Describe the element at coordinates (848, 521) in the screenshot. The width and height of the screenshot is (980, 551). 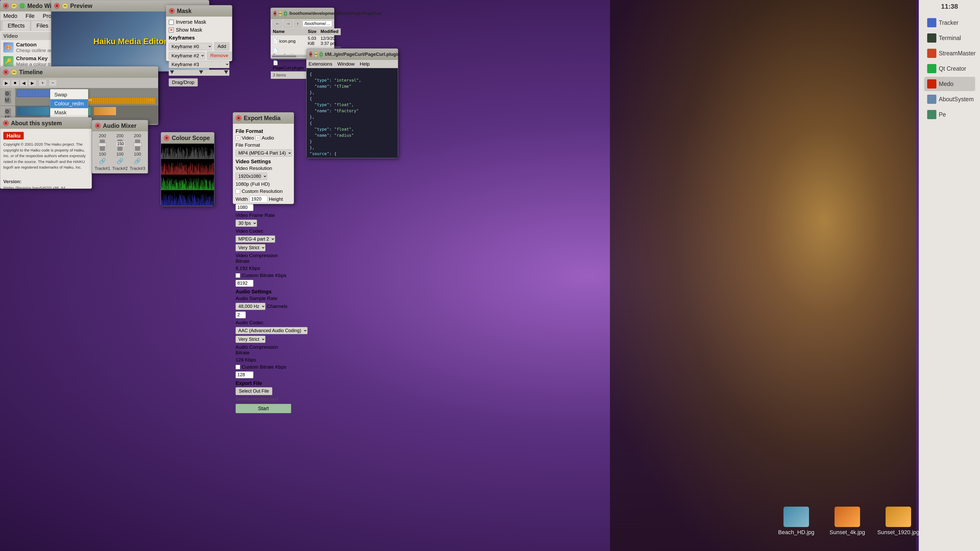
I see `desktop-icon-sunset4k: Sunset_4k.jpg` at that location.